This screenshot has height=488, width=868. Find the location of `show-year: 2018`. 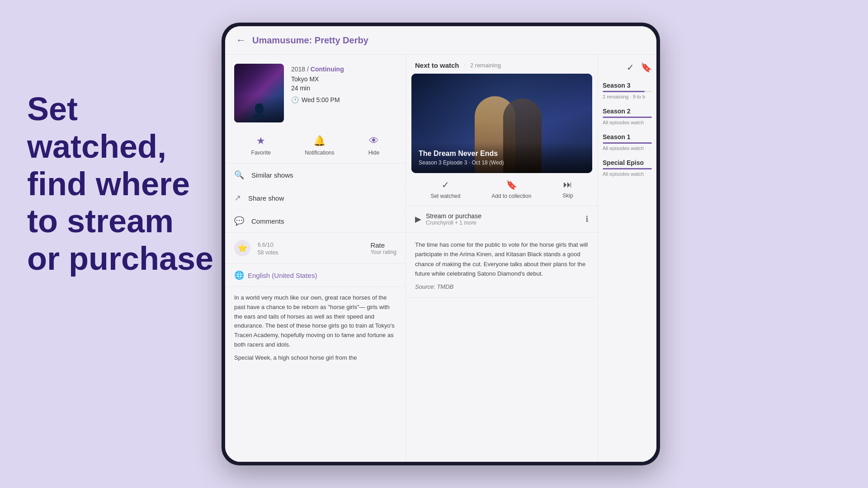

show-year: 2018 is located at coordinates (298, 69).